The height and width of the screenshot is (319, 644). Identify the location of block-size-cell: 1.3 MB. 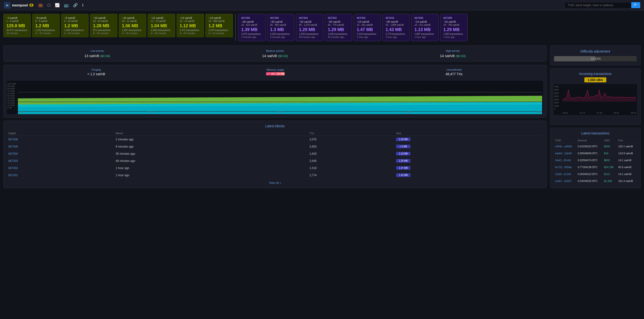
(469, 147).